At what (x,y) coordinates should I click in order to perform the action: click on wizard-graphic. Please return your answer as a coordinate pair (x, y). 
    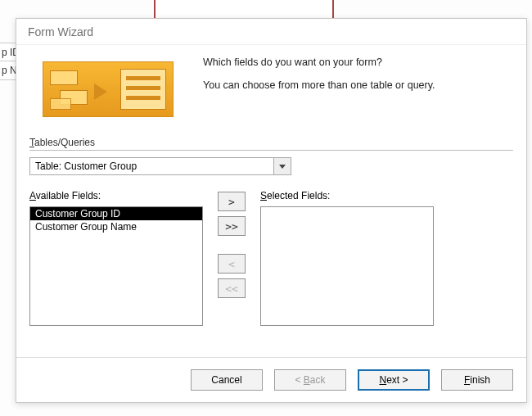
    Looking at the image, I should click on (108, 89).